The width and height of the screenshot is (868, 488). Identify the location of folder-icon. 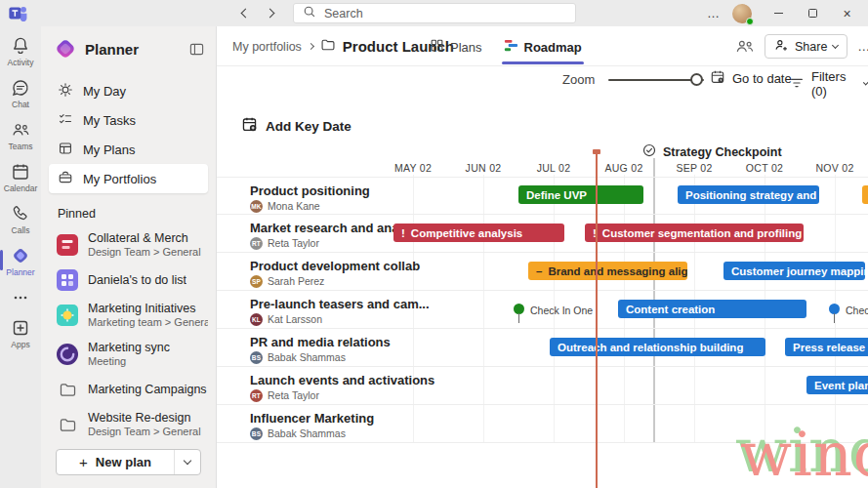
(67, 425).